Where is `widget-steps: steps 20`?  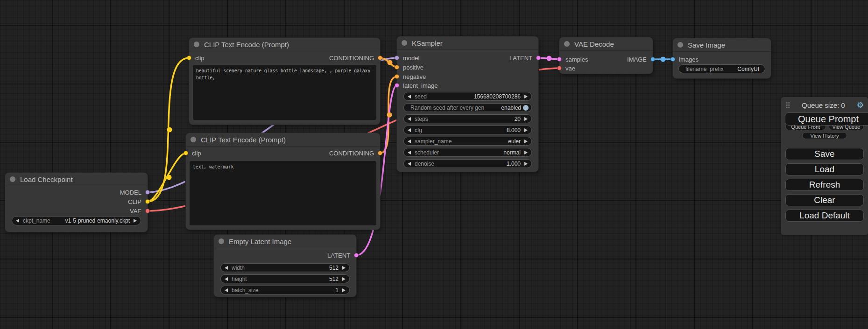 widget-steps: steps 20 is located at coordinates (468, 119).